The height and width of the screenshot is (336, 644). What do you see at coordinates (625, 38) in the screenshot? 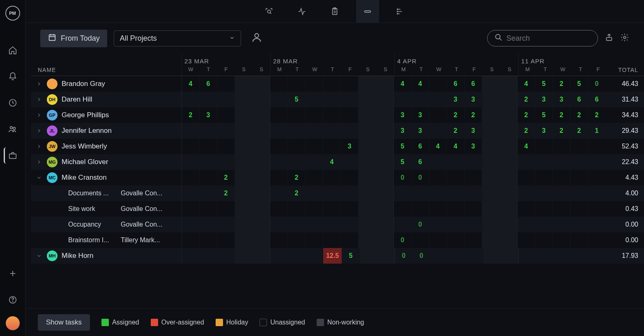
I see `settings-icon` at bounding box center [625, 38].